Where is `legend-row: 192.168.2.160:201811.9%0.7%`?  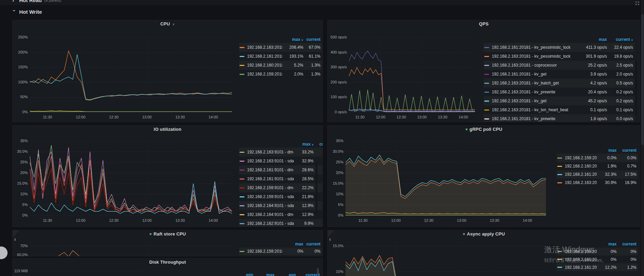 legend-row: 192.168.2.160:201811.9%0.7% is located at coordinates (597, 166).